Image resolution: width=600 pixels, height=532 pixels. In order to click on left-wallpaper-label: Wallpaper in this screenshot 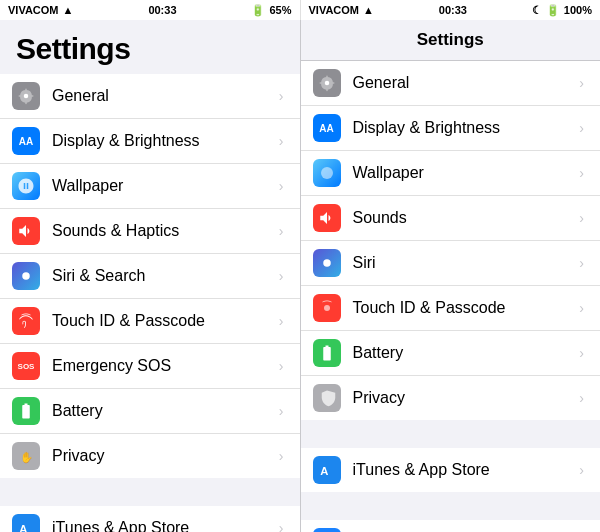, I will do `click(164, 186)`.